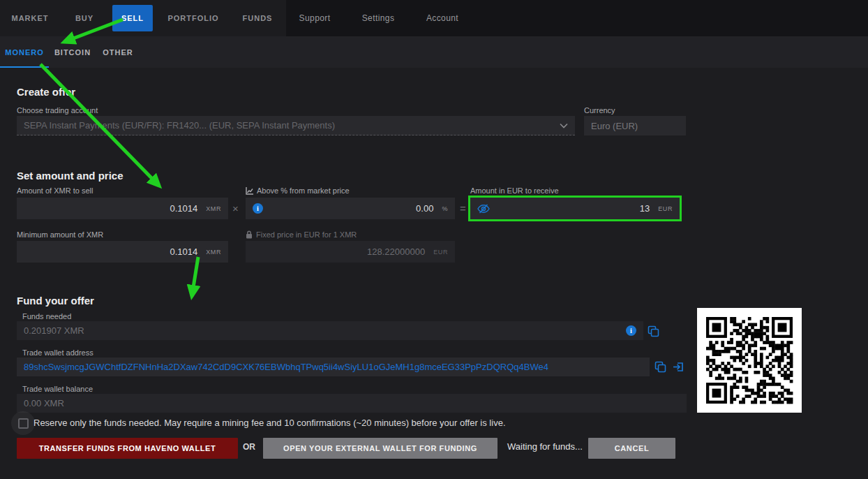 This screenshot has width=868, height=479. What do you see at coordinates (442, 18) in the screenshot?
I see `nav-item-account: Account` at bounding box center [442, 18].